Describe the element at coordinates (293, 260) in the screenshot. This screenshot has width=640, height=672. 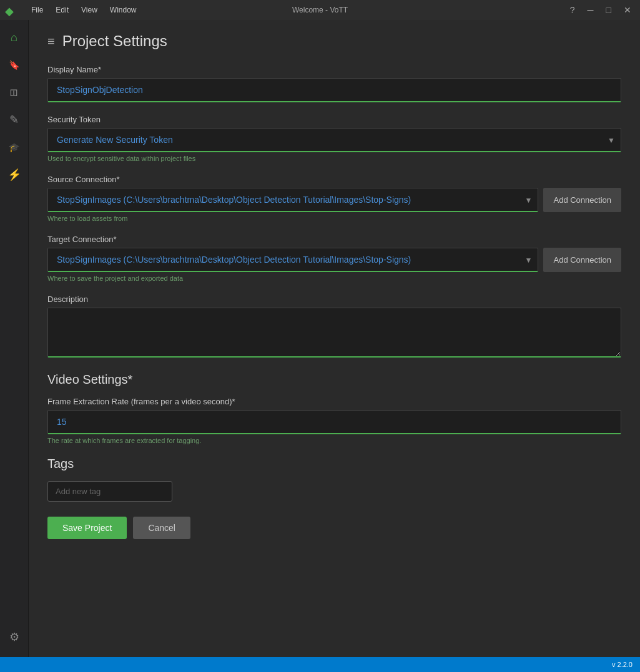
I see `target-connection-select: StopSignImages (C:\Users\brachtma\Deskto…` at that location.